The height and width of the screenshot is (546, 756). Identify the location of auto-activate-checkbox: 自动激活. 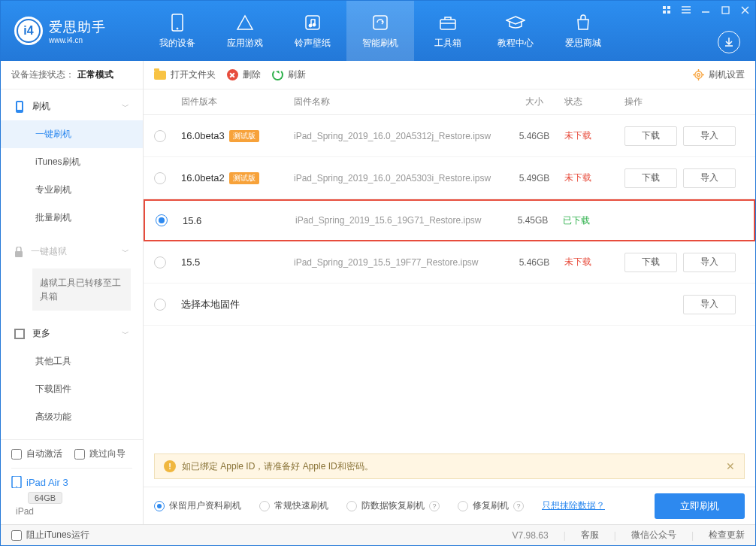
(37, 454).